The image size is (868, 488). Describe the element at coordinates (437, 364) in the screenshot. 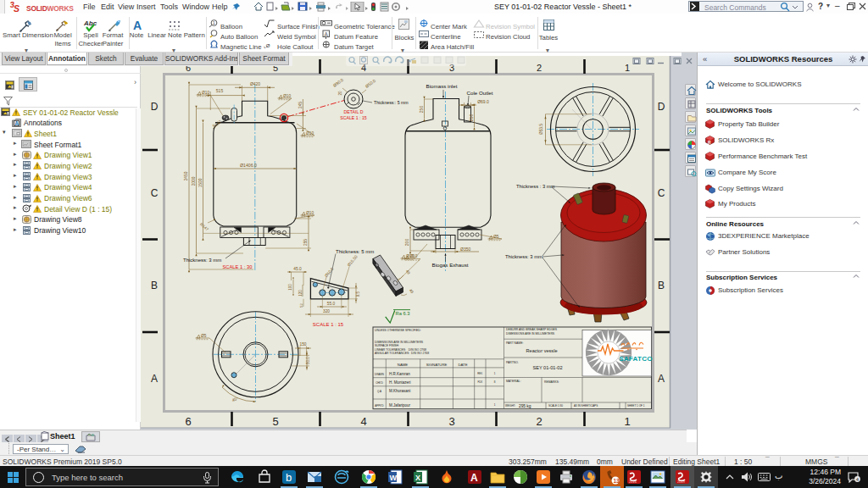

I see `svg-text: SIGNATURE` at that location.